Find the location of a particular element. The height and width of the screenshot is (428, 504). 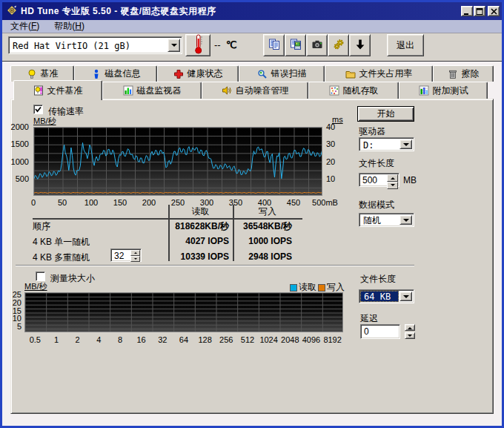

thermometer-icon is located at coordinates (199, 45).